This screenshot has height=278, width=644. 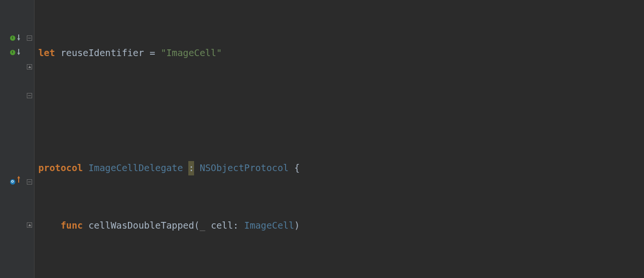 What do you see at coordinates (339, 111) in the screenshot?
I see `code-line` at bounding box center [339, 111].